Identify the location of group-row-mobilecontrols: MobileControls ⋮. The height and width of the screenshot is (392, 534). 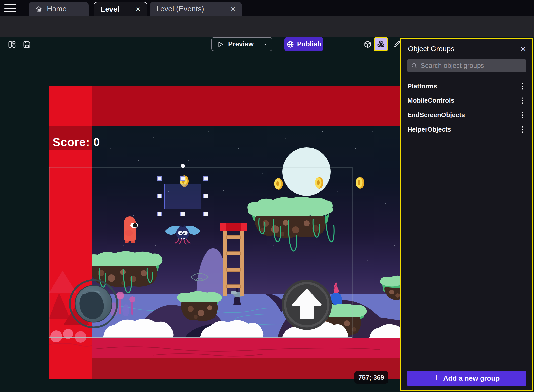
(467, 100).